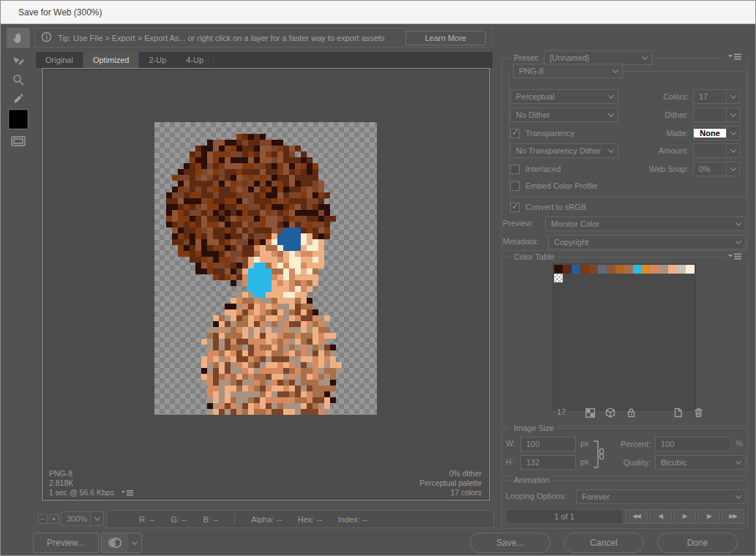 The image size is (756, 556). What do you see at coordinates (18, 99) in the screenshot?
I see `eyedropper-tool-button` at bounding box center [18, 99].